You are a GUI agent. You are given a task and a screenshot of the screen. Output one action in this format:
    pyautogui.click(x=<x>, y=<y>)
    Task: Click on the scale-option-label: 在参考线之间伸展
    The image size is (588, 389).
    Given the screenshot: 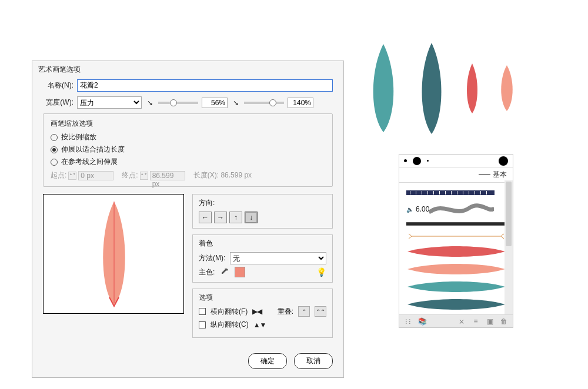 What is the action you would take?
    pyautogui.click(x=89, y=162)
    